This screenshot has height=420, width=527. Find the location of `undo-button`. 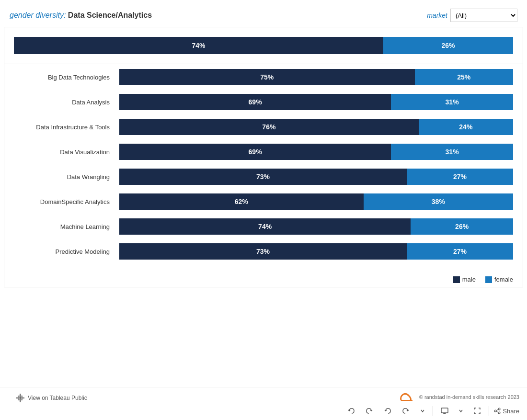

undo-button is located at coordinates (351, 411).